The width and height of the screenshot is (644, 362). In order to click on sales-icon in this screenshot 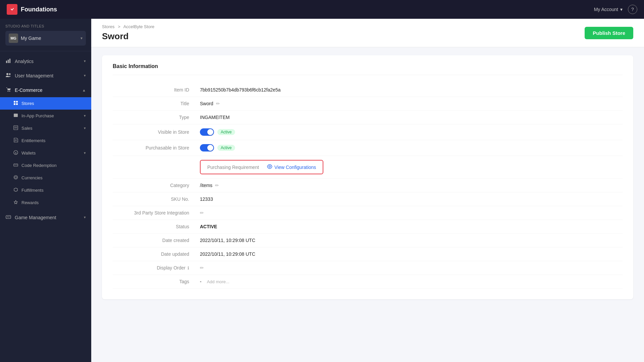, I will do `click(16, 128)`.